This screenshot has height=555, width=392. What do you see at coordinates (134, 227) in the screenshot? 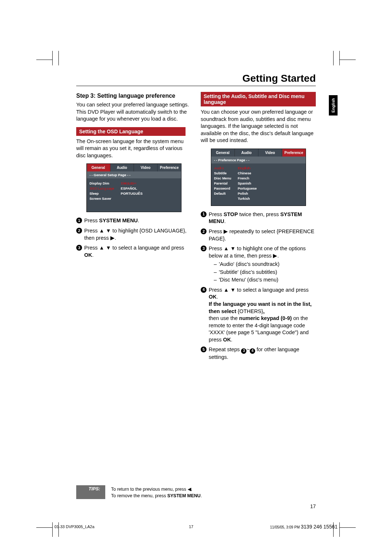
I see `left-column: Step 3: Setting language preference You …` at bounding box center [134, 227].